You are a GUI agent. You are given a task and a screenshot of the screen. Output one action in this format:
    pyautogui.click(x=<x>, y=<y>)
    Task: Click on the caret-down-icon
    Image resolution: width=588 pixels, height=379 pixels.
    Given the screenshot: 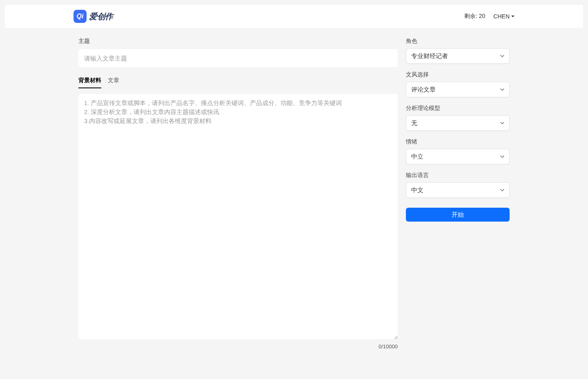 What is the action you would take?
    pyautogui.click(x=513, y=16)
    